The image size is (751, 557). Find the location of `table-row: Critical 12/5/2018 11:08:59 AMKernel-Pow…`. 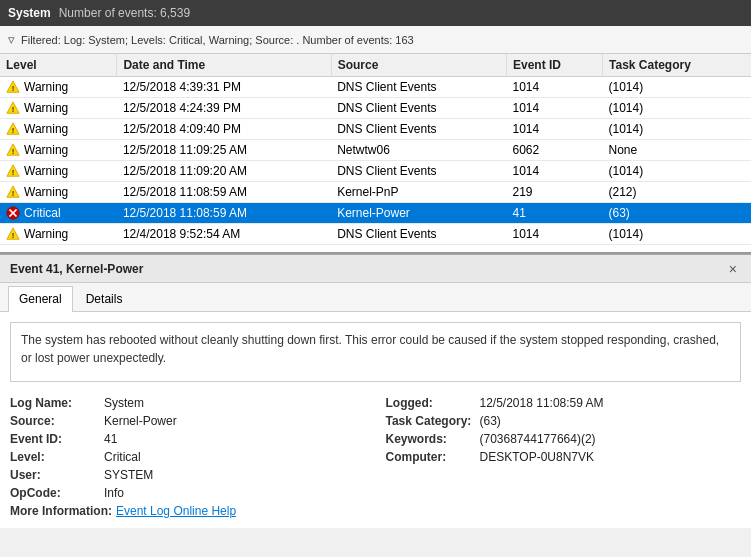

table-row: Critical 12/5/2018 11:08:59 AMKernel-Pow… is located at coordinates (376, 214).